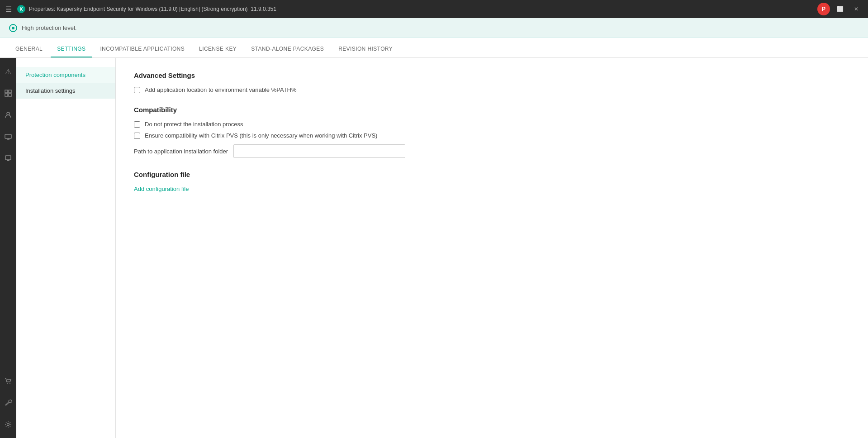 This screenshot has width=868, height=438. What do you see at coordinates (365, 49) in the screenshot?
I see `tab-revision: REVISION HISTORY` at bounding box center [365, 49].